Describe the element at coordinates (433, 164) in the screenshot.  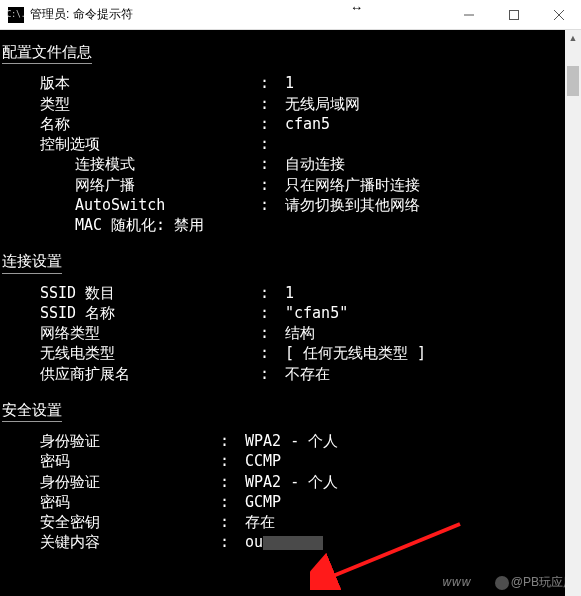
I see `row-value: 自动连接` at that location.